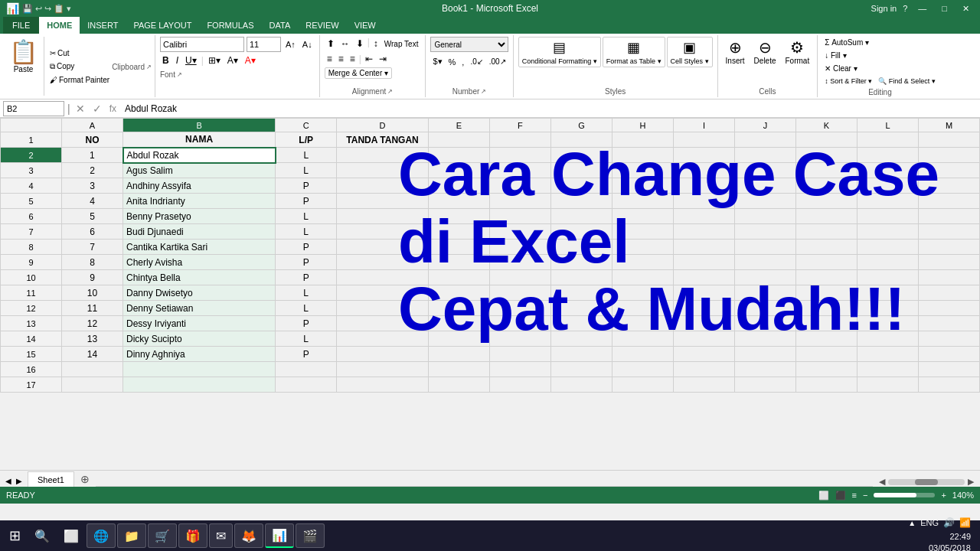 The width and height of the screenshot is (980, 551). Describe the element at coordinates (162, 536) in the screenshot. I see `store-app: 🛒` at that location.